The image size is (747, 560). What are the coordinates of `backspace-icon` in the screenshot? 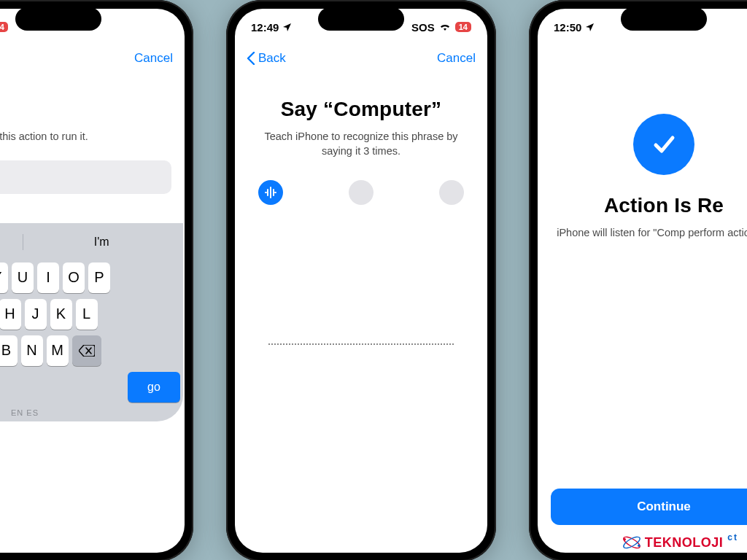 It's located at (87, 351).